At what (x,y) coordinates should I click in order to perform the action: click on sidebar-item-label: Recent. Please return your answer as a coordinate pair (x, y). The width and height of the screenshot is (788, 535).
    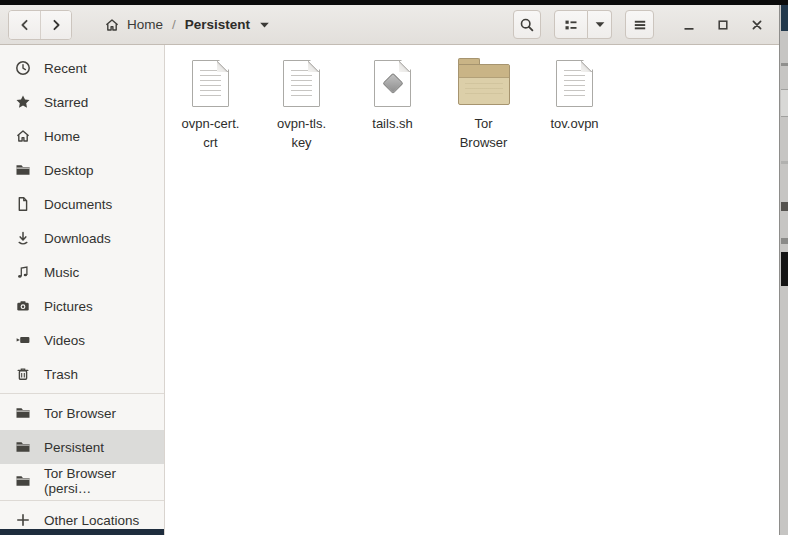
    Looking at the image, I should click on (66, 68).